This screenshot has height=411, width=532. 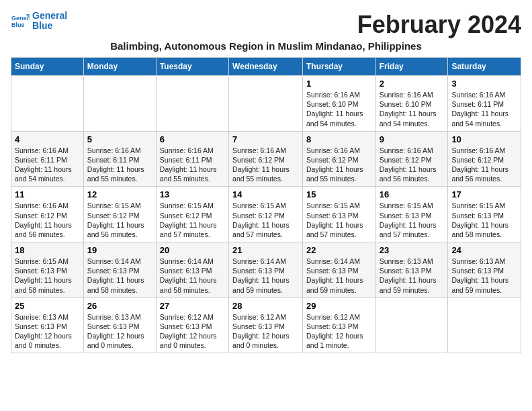 What do you see at coordinates (120, 140) in the screenshot?
I see `day-number: 5` at bounding box center [120, 140].